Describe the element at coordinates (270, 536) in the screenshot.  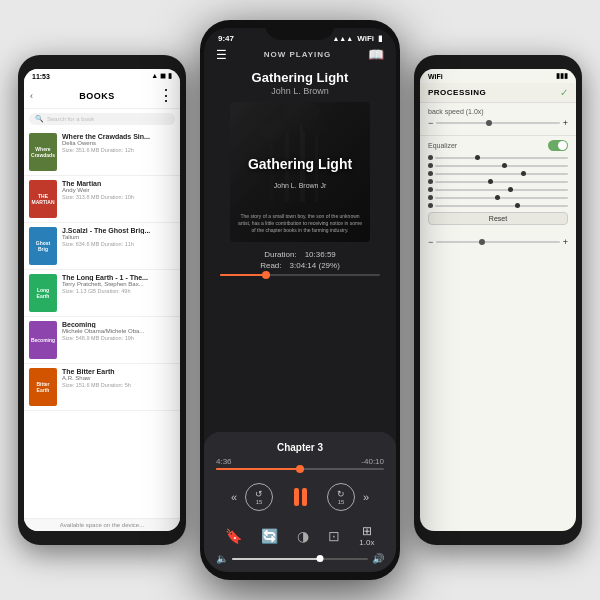
I see `repeat-button: 🔄` at that location.